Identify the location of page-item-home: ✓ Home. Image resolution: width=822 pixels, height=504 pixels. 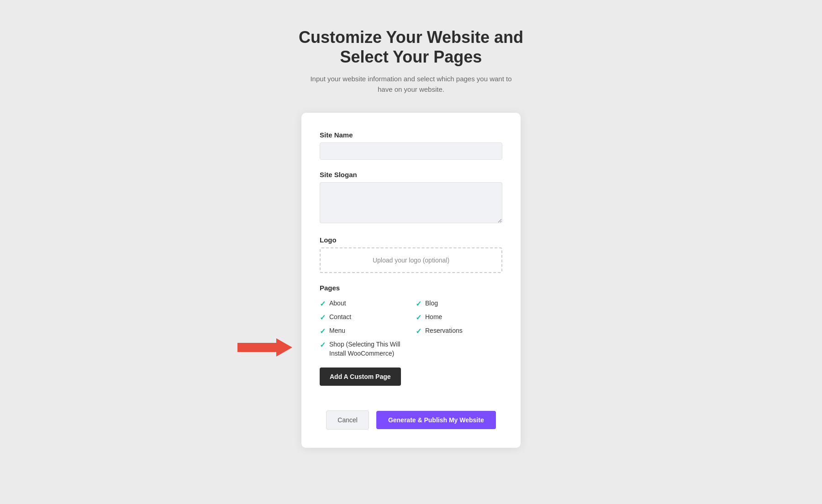
(459, 317).